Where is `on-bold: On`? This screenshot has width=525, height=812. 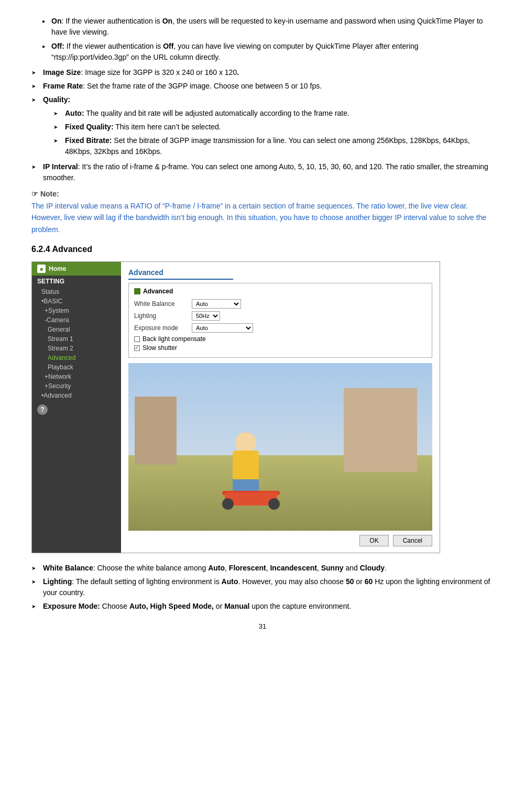
on-bold: On is located at coordinates (57, 21).